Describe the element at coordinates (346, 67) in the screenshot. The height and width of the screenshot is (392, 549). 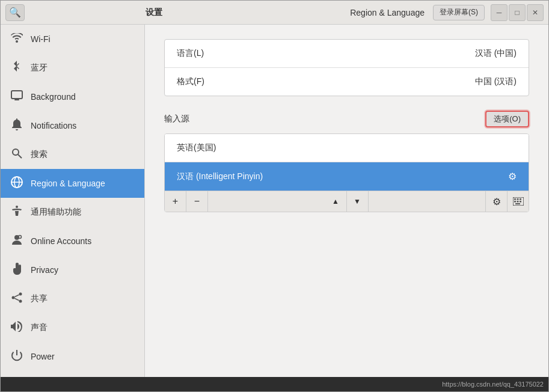
I see `language-format-box: 语言(L) 汉语 (中国) 格式(F) 中国 (汉语)` at that location.